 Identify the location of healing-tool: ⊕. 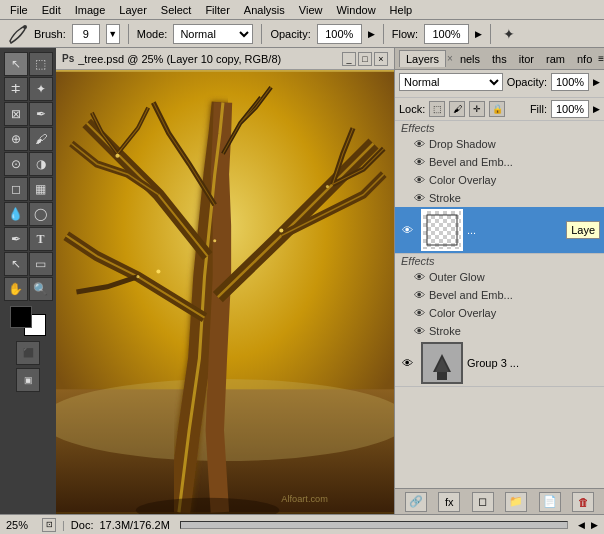
(16, 139).